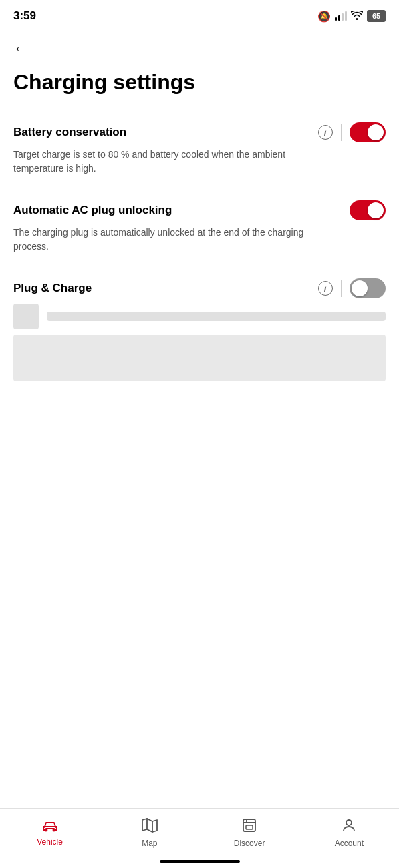  What do you see at coordinates (376, 16) in the screenshot?
I see `battery-indicator: 65` at bounding box center [376, 16].